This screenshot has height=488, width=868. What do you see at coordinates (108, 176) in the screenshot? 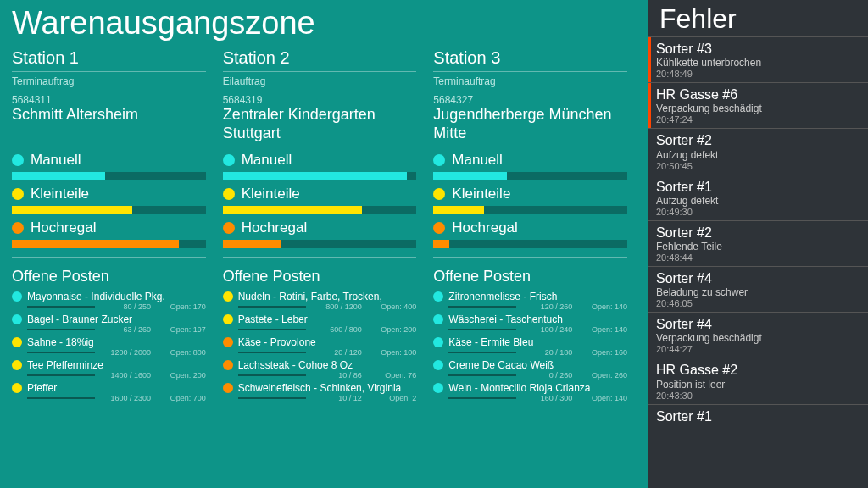
I see `category-progress` at bounding box center [108, 176].